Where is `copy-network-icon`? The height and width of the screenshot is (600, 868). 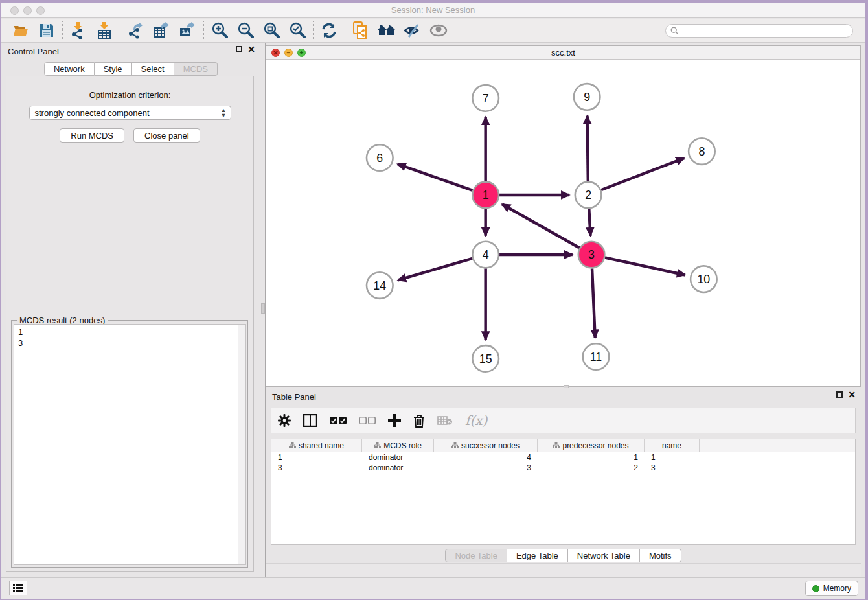
copy-network-icon is located at coordinates (361, 30).